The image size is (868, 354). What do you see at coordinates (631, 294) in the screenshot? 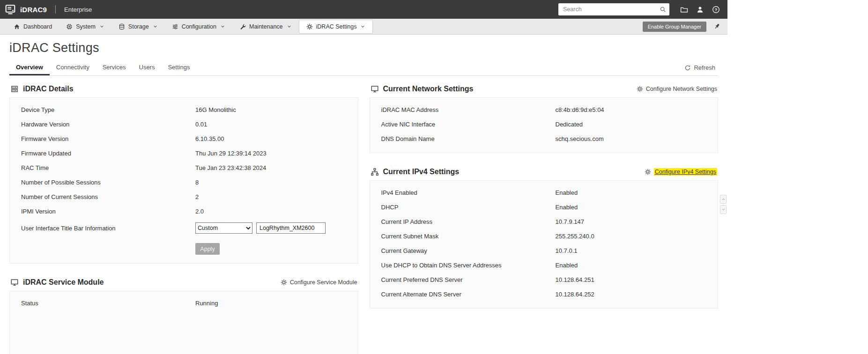
I see `row-value: 10.128.64.252` at bounding box center [631, 294].